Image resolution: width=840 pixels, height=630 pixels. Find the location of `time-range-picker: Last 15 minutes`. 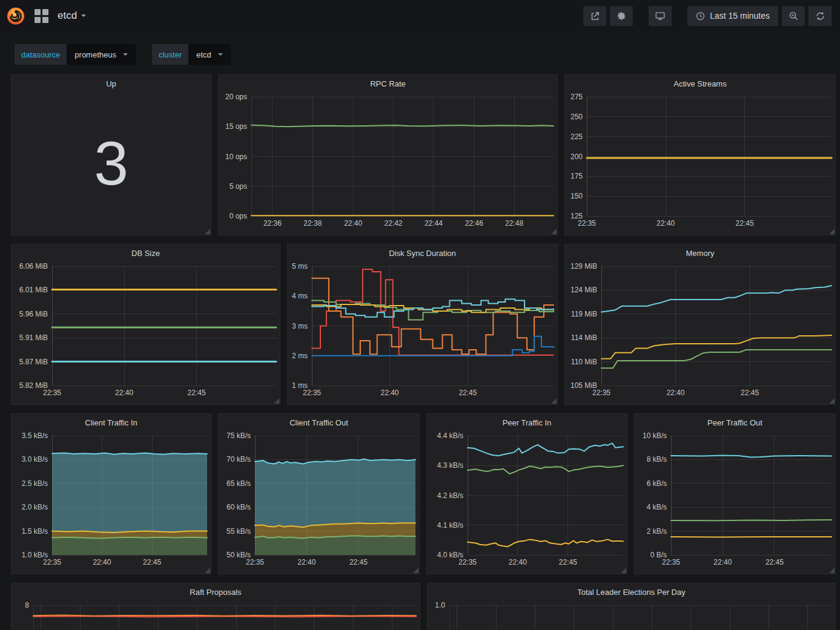

time-range-picker: Last 15 minutes is located at coordinates (733, 16).